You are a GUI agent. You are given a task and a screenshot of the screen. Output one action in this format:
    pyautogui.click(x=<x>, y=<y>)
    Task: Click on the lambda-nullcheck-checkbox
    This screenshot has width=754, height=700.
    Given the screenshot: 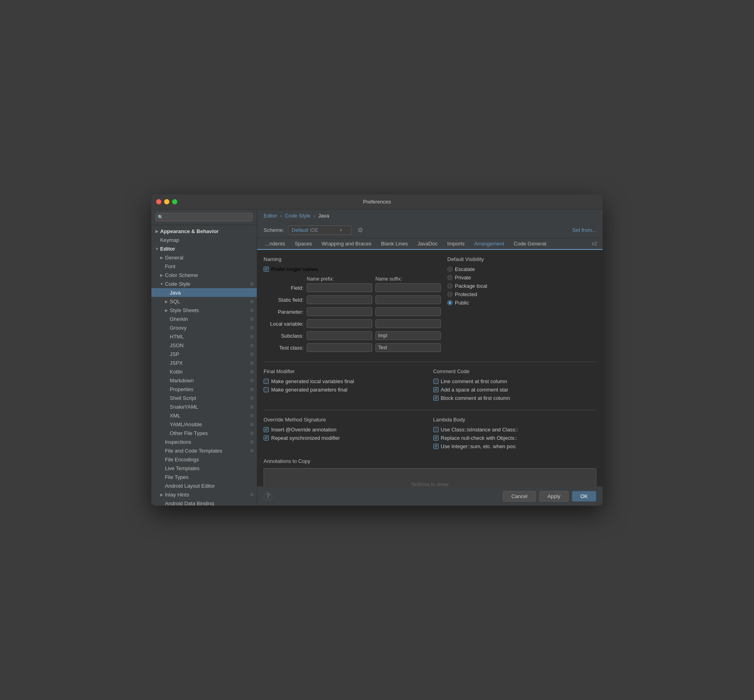 What is the action you would take?
    pyautogui.click(x=436, y=438)
    